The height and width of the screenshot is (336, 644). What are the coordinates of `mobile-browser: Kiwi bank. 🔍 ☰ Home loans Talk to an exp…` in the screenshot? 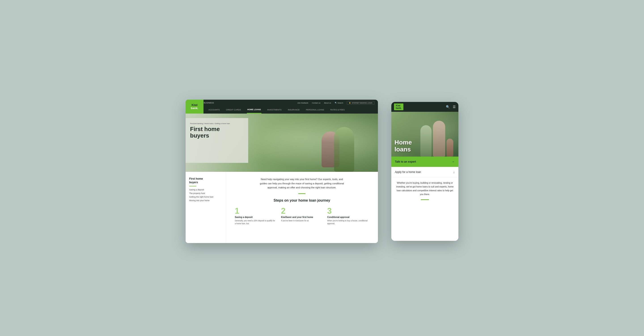 It's located at (425, 171).